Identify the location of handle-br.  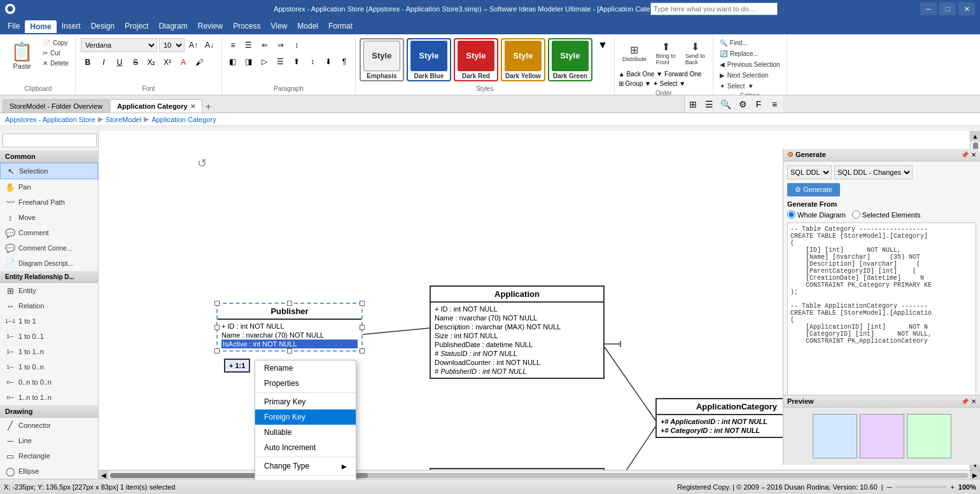
(362, 351).